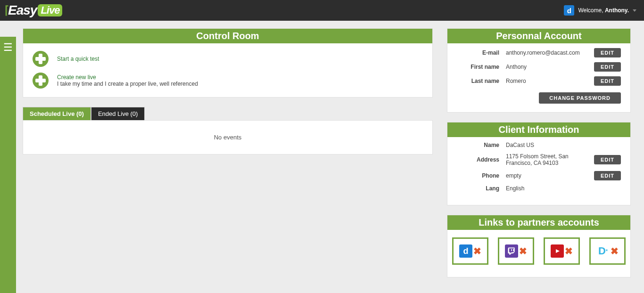 The width and height of the screenshot is (644, 293). I want to click on partner-dacast: d ✖, so click(471, 251).